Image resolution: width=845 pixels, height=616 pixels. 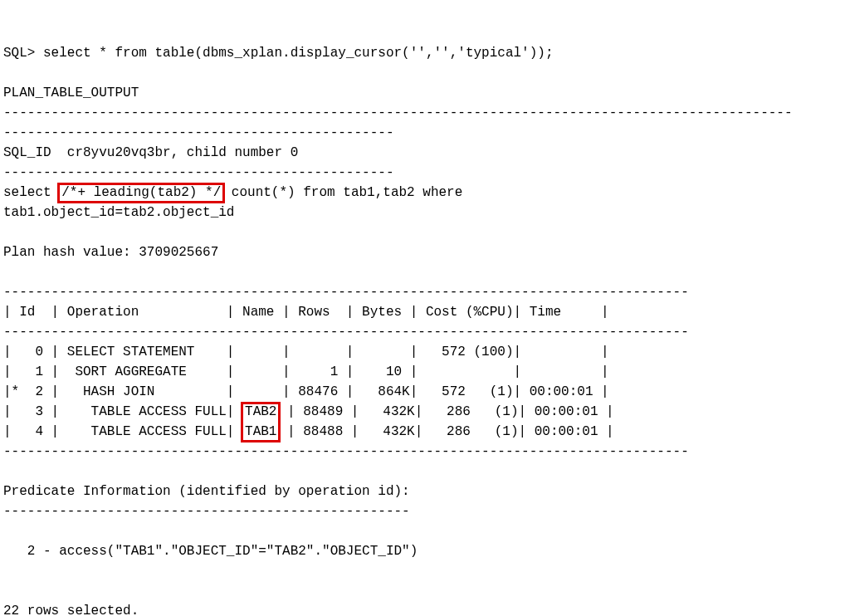 What do you see at coordinates (119, 213) in the screenshot?
I see `sql-text-line2: tab1.object_id=tab2.object_id` at bounding box center [119, 213].